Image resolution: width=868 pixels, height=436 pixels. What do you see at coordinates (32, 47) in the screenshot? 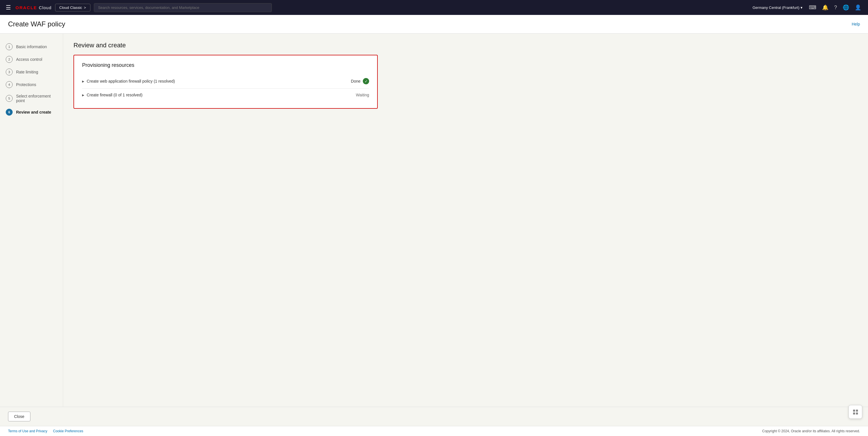
I see `sidebar-item-basic-information: 1 Basic information` at bounding box center [32, 47].